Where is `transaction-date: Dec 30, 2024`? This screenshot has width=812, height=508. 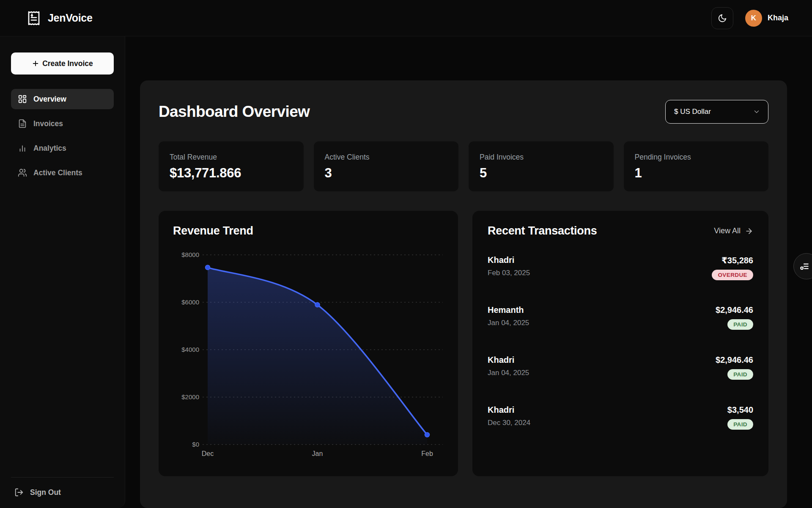
transaction-date: Dec 30, 2024 is located at coordinates (509, 423).